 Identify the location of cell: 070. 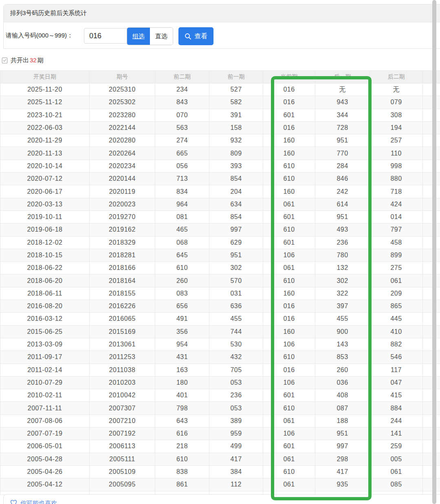
(183, 115).